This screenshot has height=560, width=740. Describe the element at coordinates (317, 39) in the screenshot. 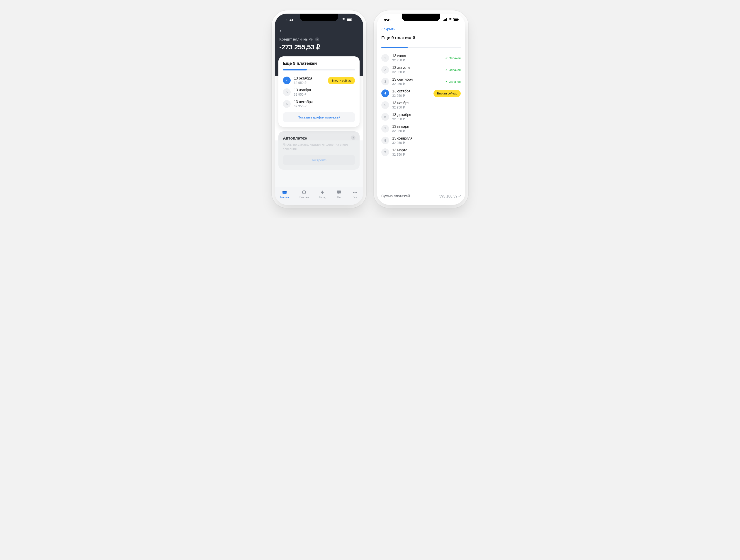

I see `edit-icon: ✎` at that location.